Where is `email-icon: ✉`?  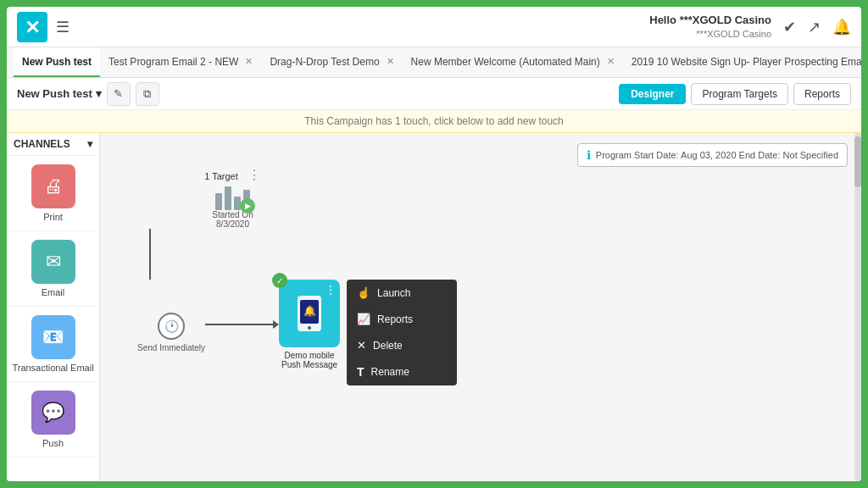 email-icon: ✉ is located at coordinates (53, 262).